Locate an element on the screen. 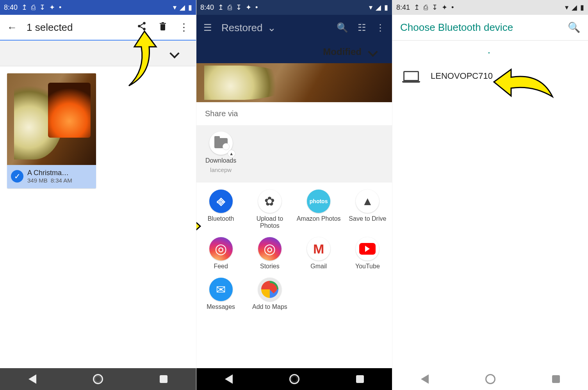 This screenshot has height=390, width=588. share-app-instagram-stories: ◎ Stories is located at coordinates (269, 254).